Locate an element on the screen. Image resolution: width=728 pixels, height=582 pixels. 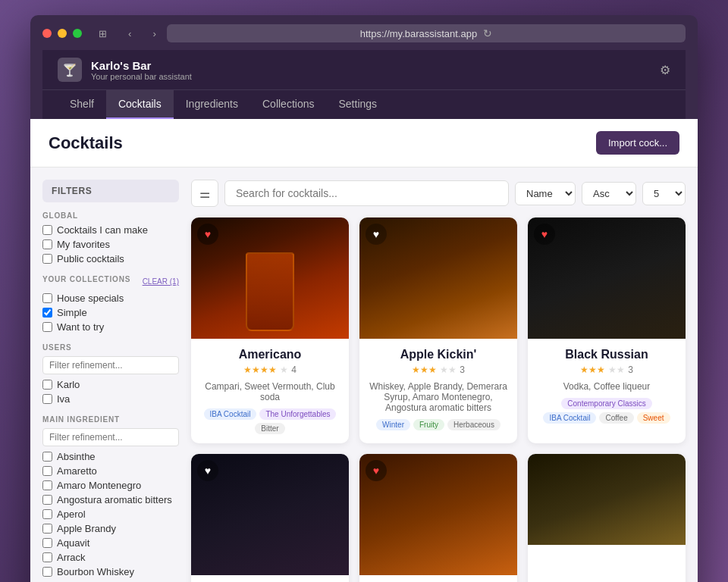
house-specials-label: House specials is located at coordinates (90, 299).